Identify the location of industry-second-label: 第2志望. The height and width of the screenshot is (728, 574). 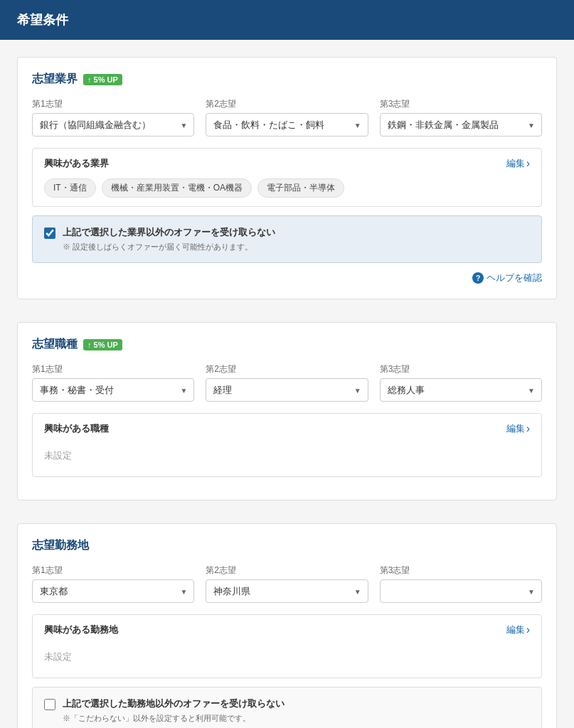
(287, 104).